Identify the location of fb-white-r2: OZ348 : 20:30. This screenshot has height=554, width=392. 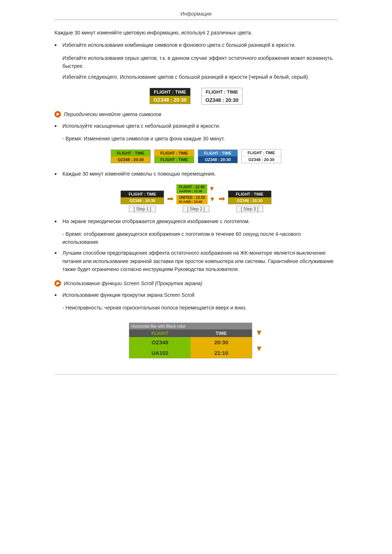
(261, 160).